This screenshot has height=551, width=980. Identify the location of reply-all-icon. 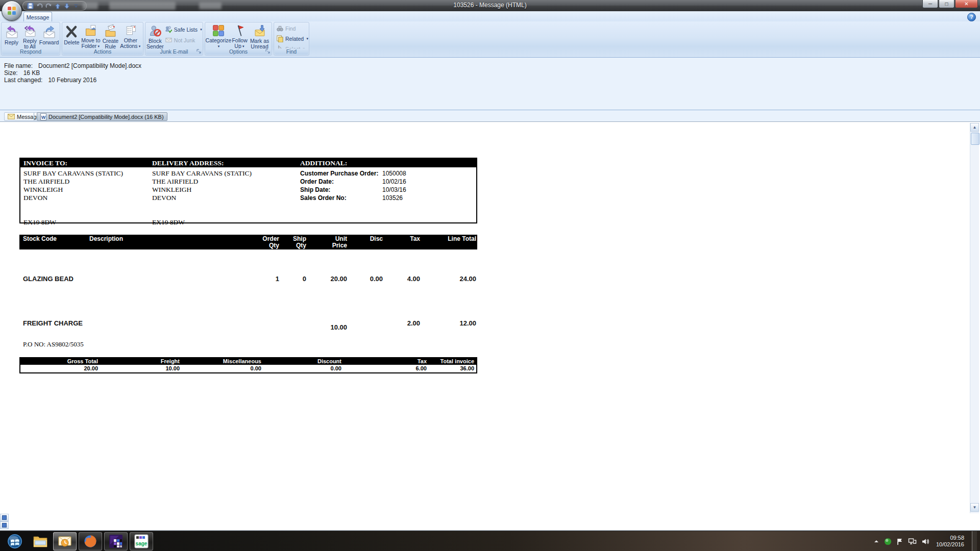
(30, 31).